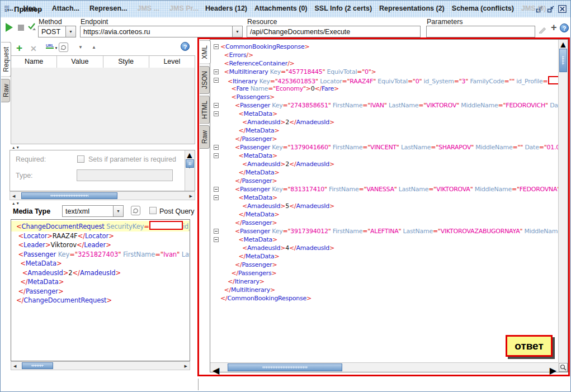 The width and height of the screenshot is (571, 392). I want to click on refresh-params-icon, so click(64, 47).